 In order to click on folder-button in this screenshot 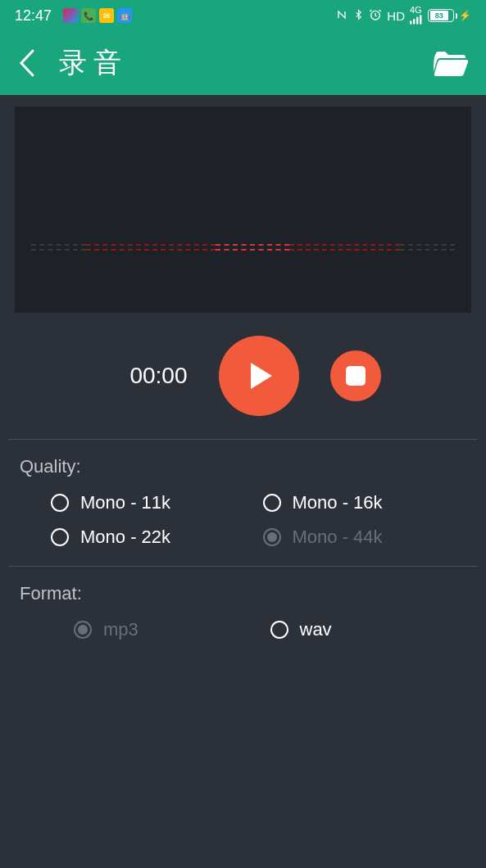, I will do `click(451, 63)`.